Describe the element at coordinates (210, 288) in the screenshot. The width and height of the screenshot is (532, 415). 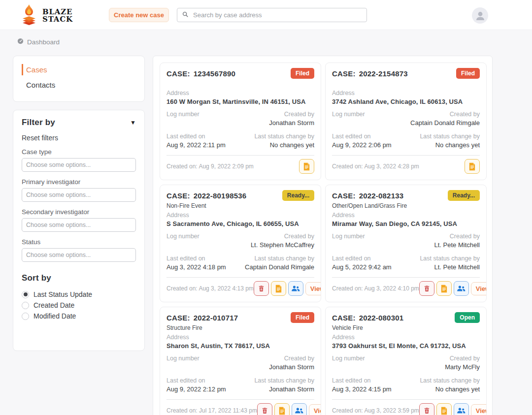
I see `created-on: Created on: Aug 3, 2022 4:13 pm` at that location.